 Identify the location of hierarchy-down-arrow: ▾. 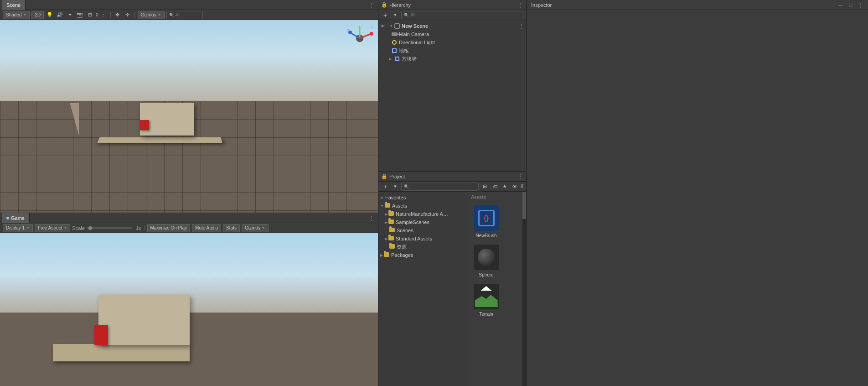
(395, 15).